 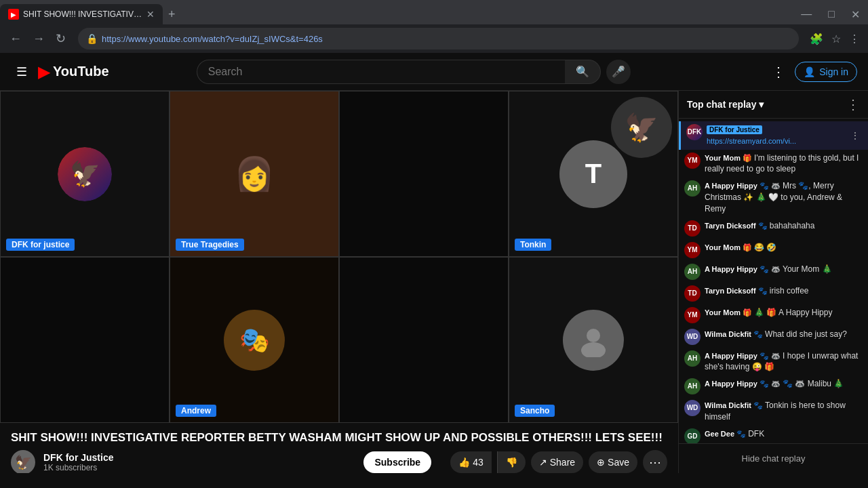 What do you see at coordinates (81, 14) in the screenshot?
I see `active-tab: ▶ SHIT SHOW!!! INVESTIGATIVE R... ✕` at bounding box center [81, 14].